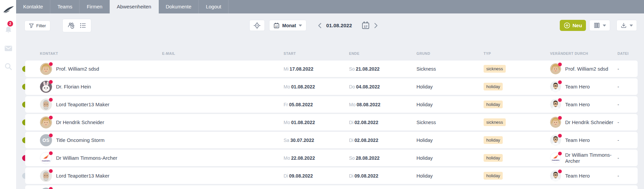  What do you see at coordinates (286, 176) in the screenshot?
I see `start-weekday: Di` at bounding box center [286, 176].